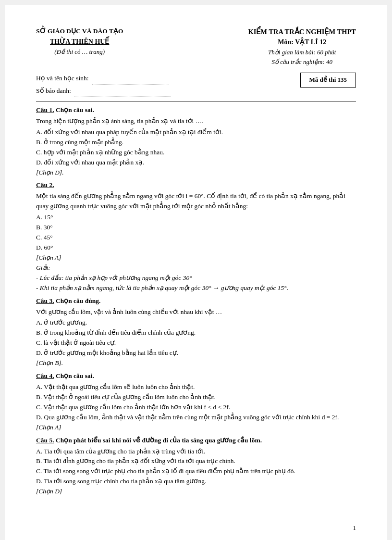 This screenshot has width=392, height=540. I want to click on q5-optC: C. Tia tới song song với trục phụ cho ti…, so click(196, 471).